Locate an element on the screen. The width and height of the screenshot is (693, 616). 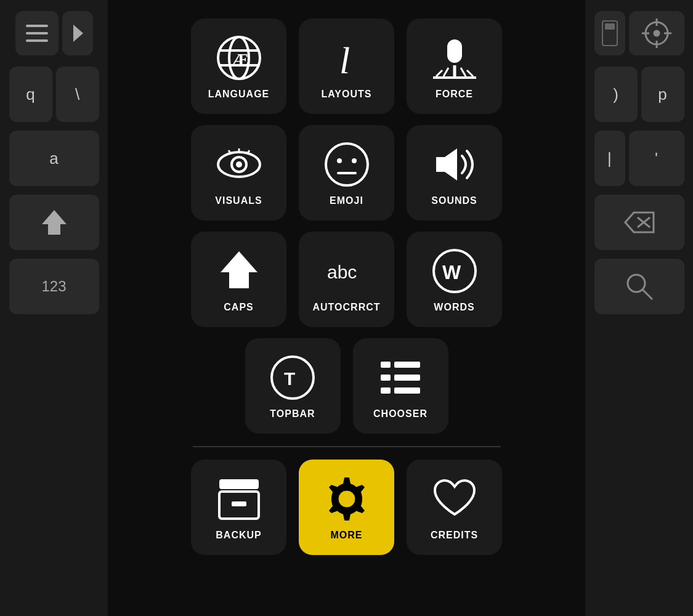
credits-icon is located at coordinates (455, 499).